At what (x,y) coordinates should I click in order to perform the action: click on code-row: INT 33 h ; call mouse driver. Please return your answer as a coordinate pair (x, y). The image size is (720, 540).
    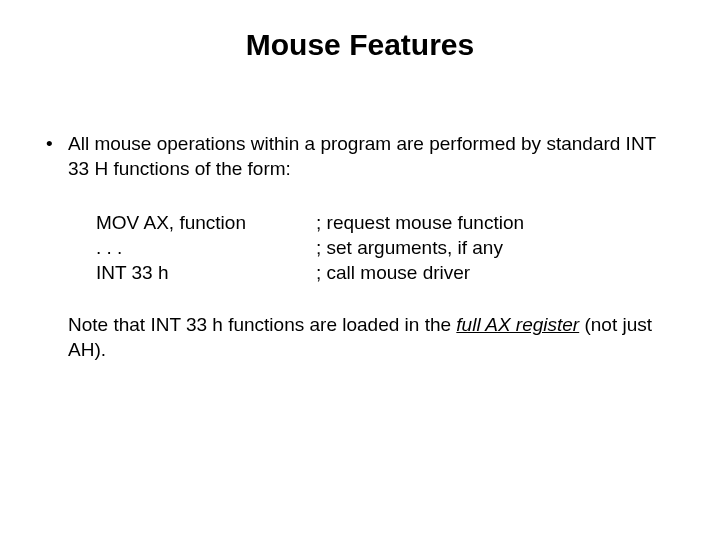
    Looking at the image, I should click on (388, 274).